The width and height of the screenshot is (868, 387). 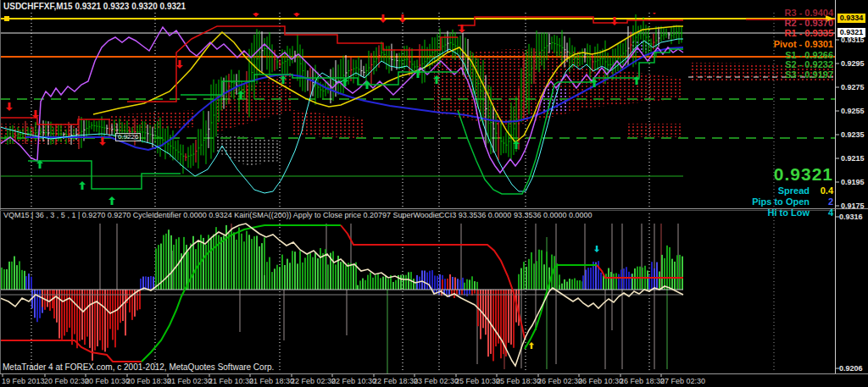 What do you see at coordinates (793, 191) in the screenshot?
I see `info-label-0: Spread` at bounding box center [793, 191].